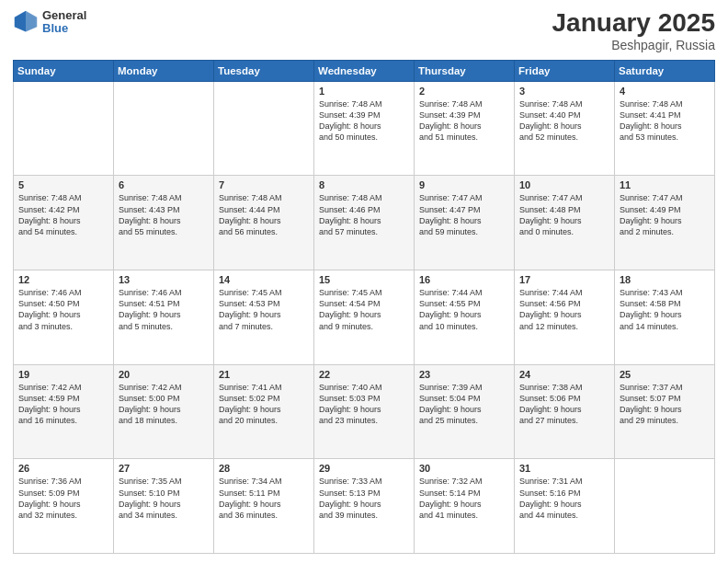 The image size is (728, 563). Describe the element at coordinates (364, 70) in the screenshot. I see `col-wednesday: Wednesday` at that location.